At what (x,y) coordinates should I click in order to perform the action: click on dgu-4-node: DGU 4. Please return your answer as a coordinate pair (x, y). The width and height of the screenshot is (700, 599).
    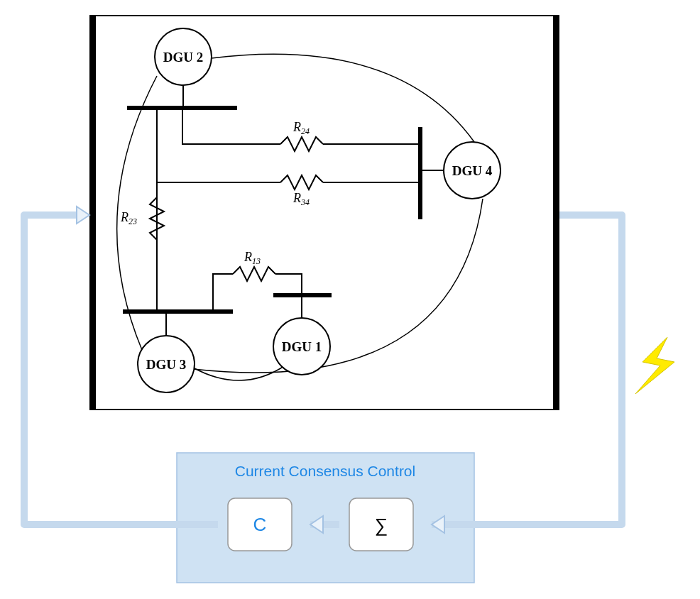
    Looking at the image, I should click on (472, 170).